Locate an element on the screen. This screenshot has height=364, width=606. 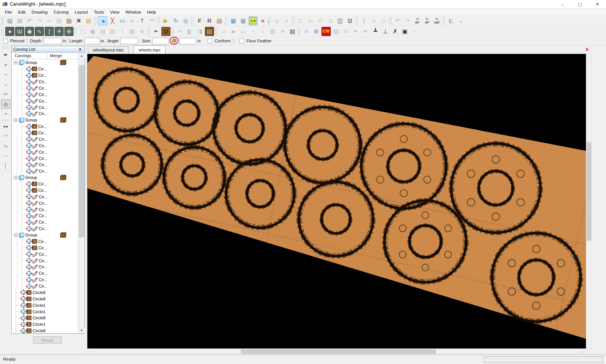
arc-segment-tool-icon: ◠ is located at coordinates (6, 136).